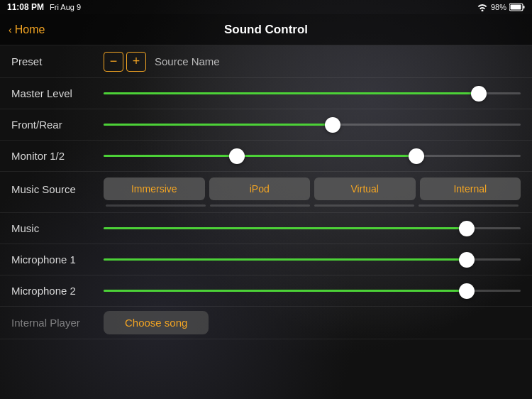 This screenshot has height=399, width=532. What do you see at coordinates (312, 94) in the screenshot?
I see `master-level-track` at bounding box center [312, 94].